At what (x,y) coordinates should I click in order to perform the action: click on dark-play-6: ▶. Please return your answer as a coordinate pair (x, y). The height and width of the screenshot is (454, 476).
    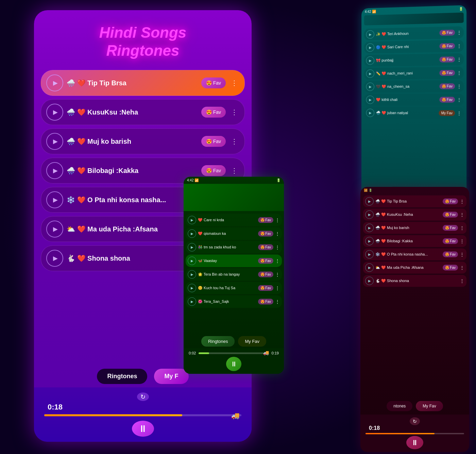
    Looking at the image, I should click on (369, 268).